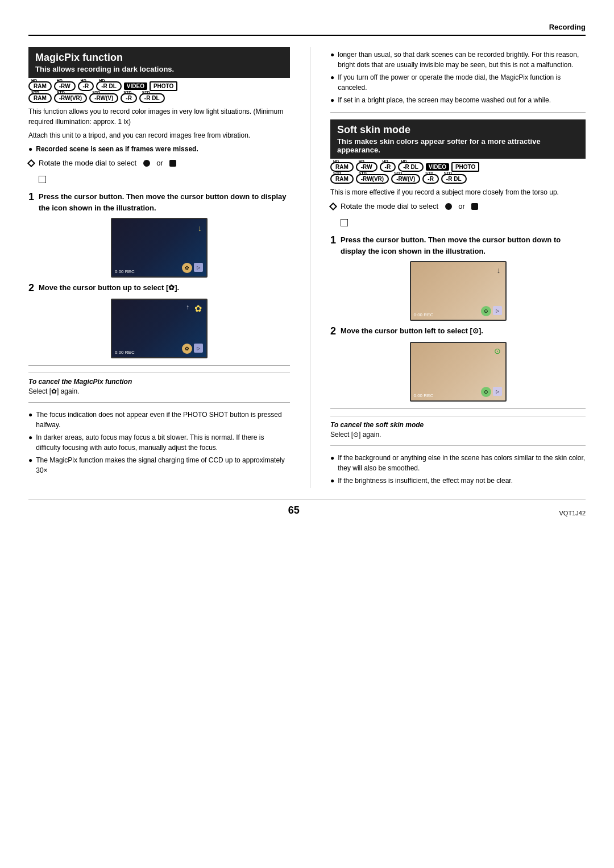  I want to click on badge-photo: PHOTO, so click(164, 86).